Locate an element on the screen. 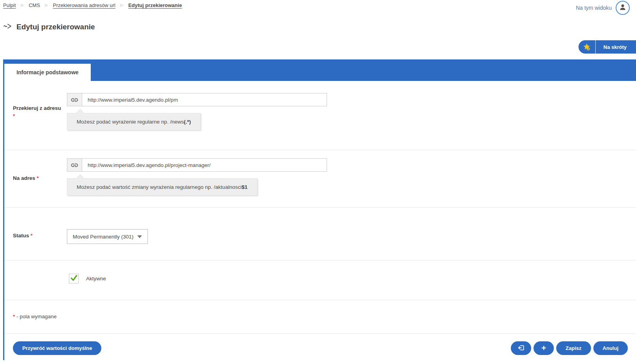 This screenshot has width=636, height=364. tab-bar: Informacje podstawowe is located at coordinates (320, 70).